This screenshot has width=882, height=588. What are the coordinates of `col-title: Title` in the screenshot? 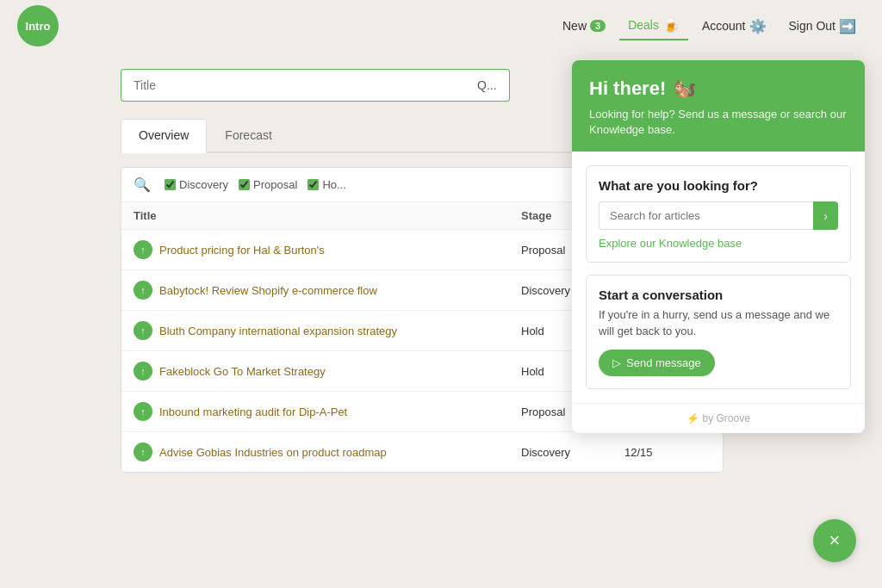 It's located at (327, 215).